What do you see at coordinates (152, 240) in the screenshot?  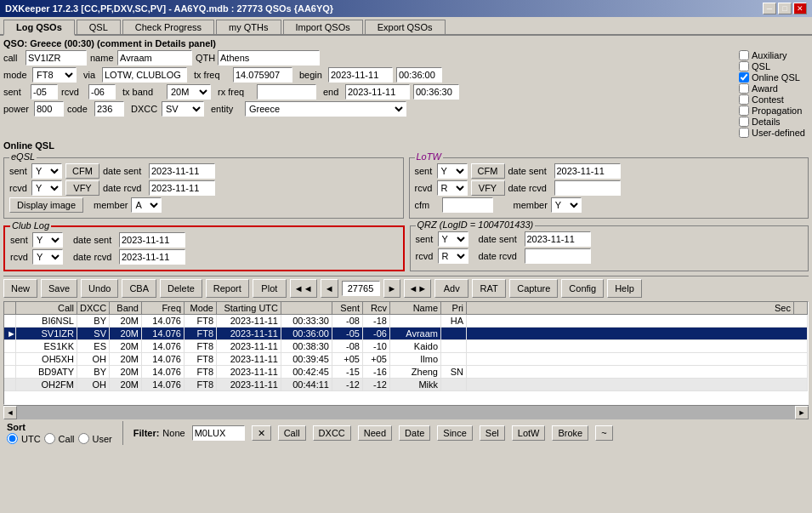 I see `clublog-date-sent-input` at bounding box center [152, 240].